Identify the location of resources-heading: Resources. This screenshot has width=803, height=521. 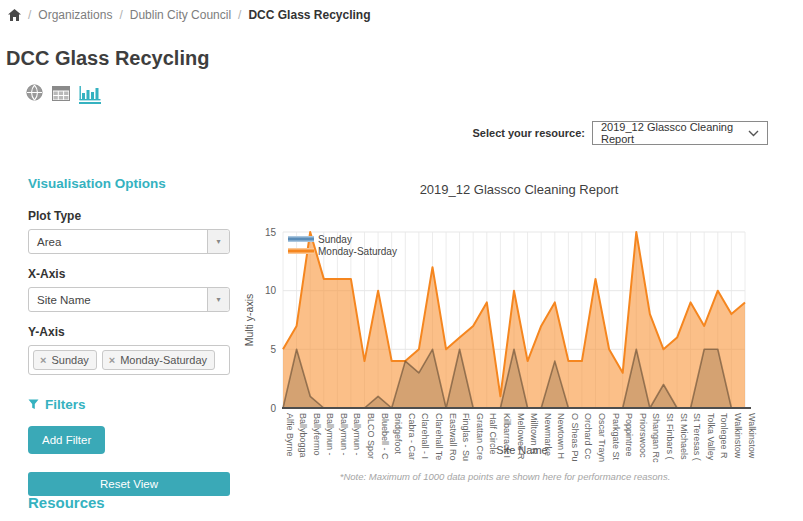
(66, 502).